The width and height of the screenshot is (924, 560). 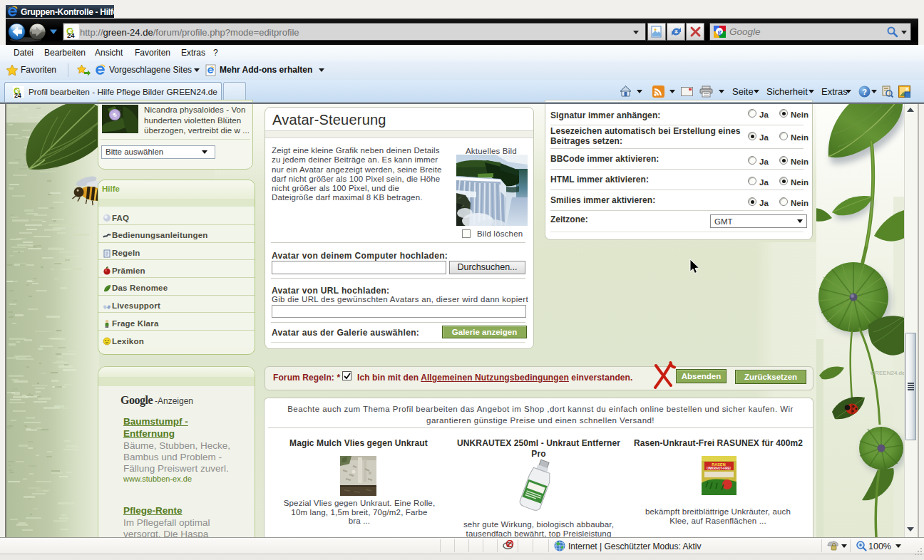 What do you see at coordinates (719, 469) in the screenshot?
I see `svg-text: UNKRAUT-FREI` at bounding box center [719, 469].